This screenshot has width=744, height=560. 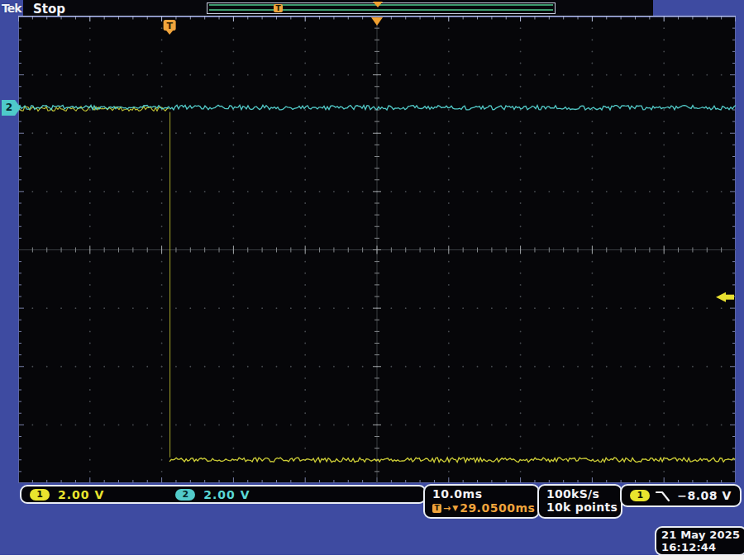 I want to click on trigger-level-value: −8.08 V, so click(x=704, y=496).